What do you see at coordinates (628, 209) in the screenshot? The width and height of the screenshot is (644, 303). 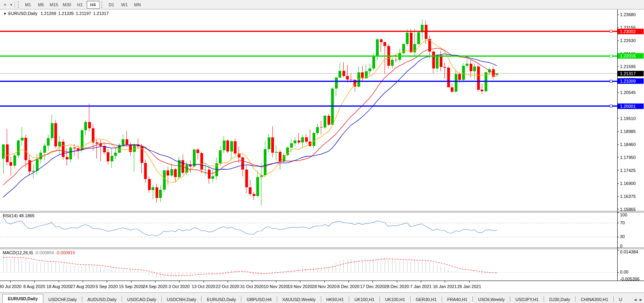 I see `price-tick-label: 1.15865` at bounding box center [628, 209].